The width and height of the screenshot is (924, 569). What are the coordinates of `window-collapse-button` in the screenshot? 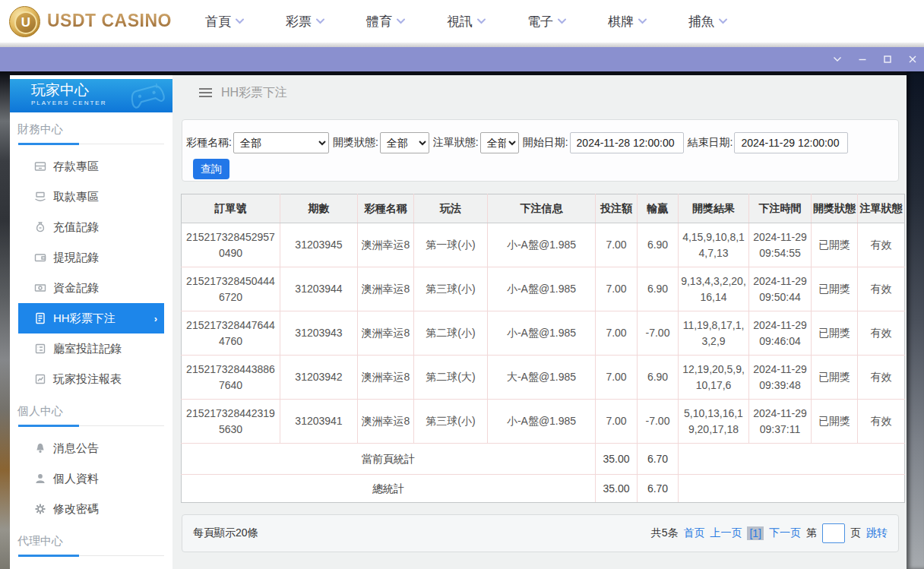 It's located at (837, 59).